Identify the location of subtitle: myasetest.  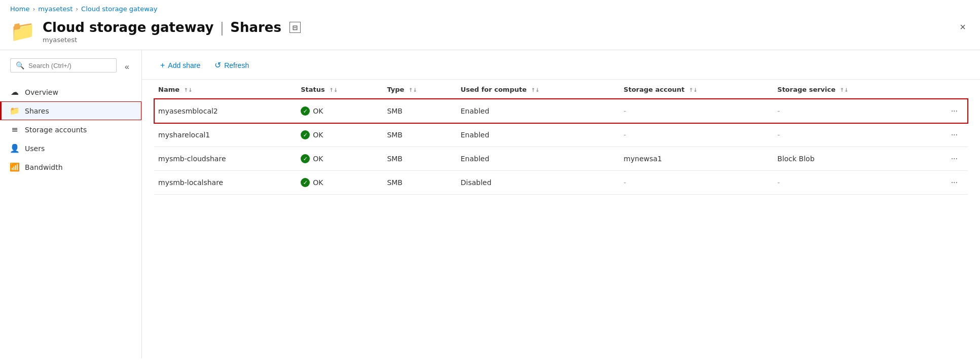
(171, 40).